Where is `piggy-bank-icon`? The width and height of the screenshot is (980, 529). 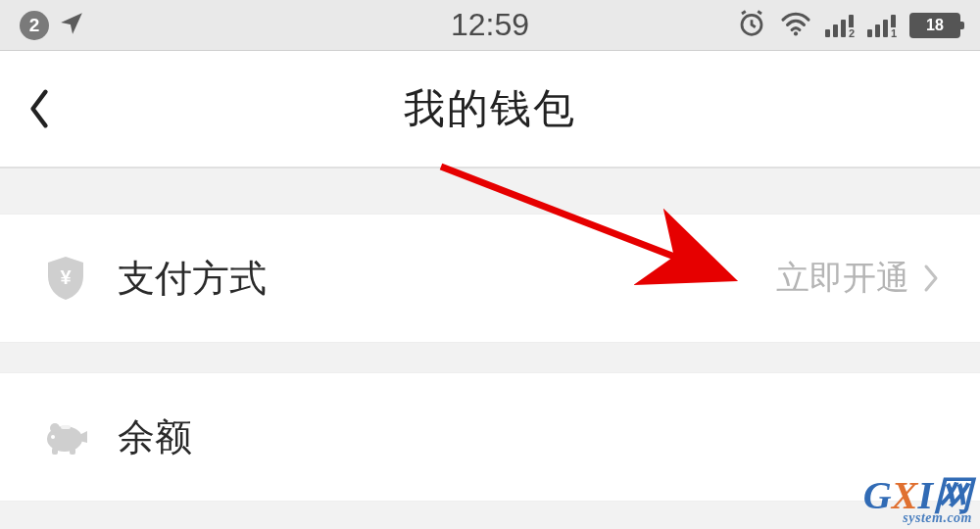 piggy-bank-icon is located at coordinates (66, 437).